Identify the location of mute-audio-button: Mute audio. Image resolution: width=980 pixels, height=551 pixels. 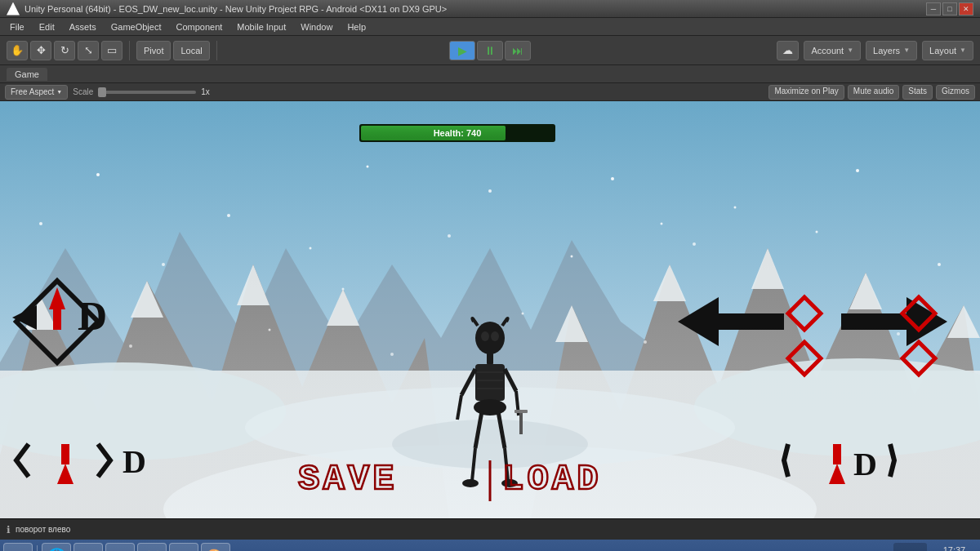
(874, 92).